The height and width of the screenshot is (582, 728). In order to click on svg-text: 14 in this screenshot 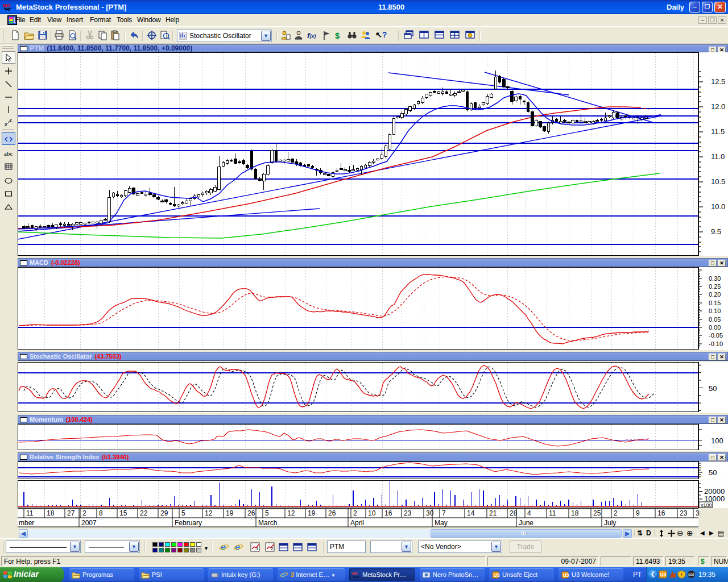, I will do `click(471, 513)`.